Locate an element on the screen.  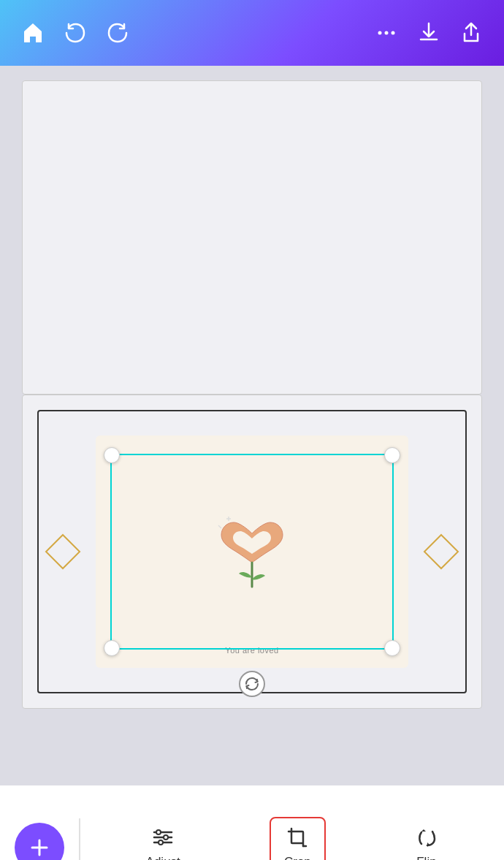
toolbar-divider is located at coordinates (80, 839).